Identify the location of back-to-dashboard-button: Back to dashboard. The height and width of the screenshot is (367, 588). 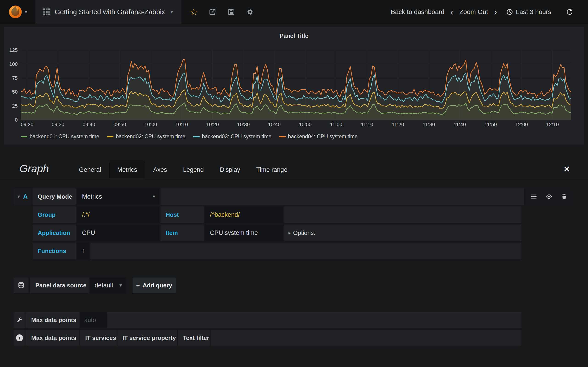
(417, 12).